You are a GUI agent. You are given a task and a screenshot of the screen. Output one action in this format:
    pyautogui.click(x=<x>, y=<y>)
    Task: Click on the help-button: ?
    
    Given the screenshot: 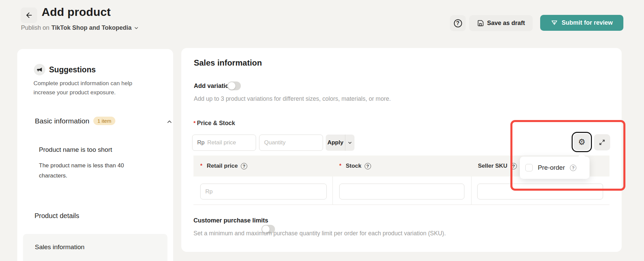 What is the action you would take?
    pyautogui.click(x=458, y=23)
    